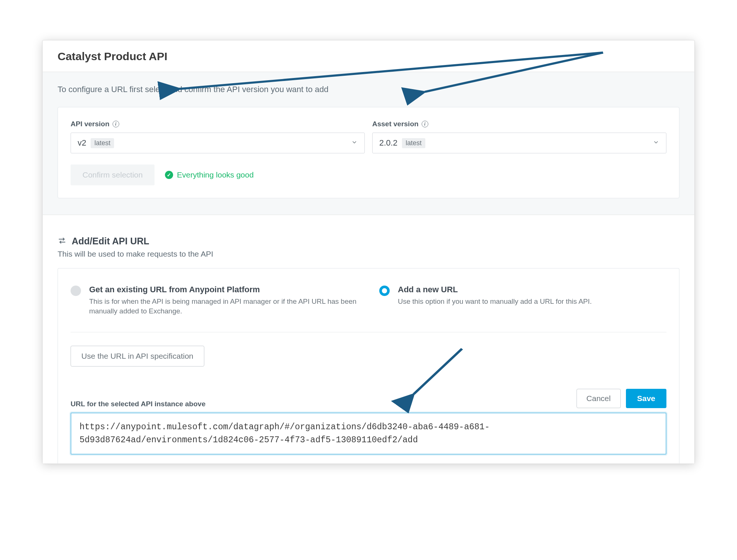 The width and height of the screenshot is (737, 560). I want to click on asset-version-value: 2.0.2, so click(389, 143).